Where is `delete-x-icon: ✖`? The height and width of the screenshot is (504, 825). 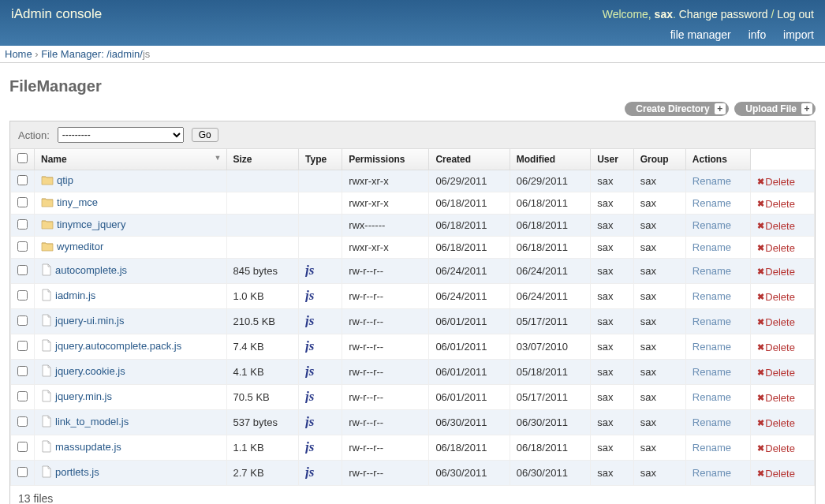 delete-x-icon: ✖ is located at coordinates (760, 448).